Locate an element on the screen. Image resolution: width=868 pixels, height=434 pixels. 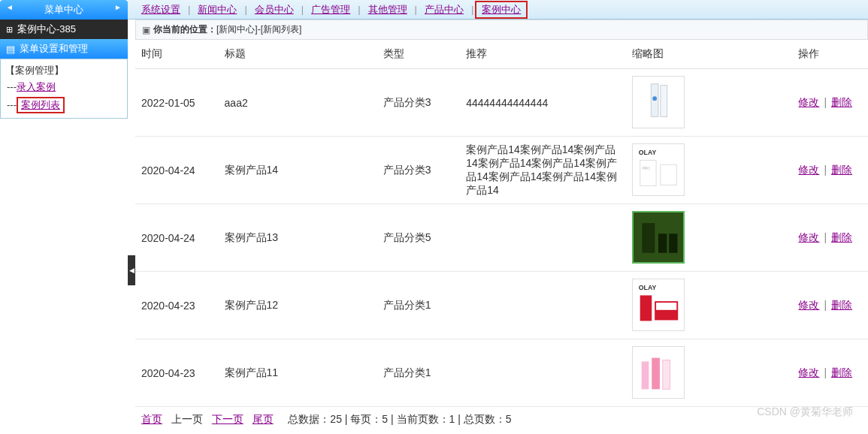
sidebar-item-add-case: ---录入案例 is located at coordinates (64, 87).